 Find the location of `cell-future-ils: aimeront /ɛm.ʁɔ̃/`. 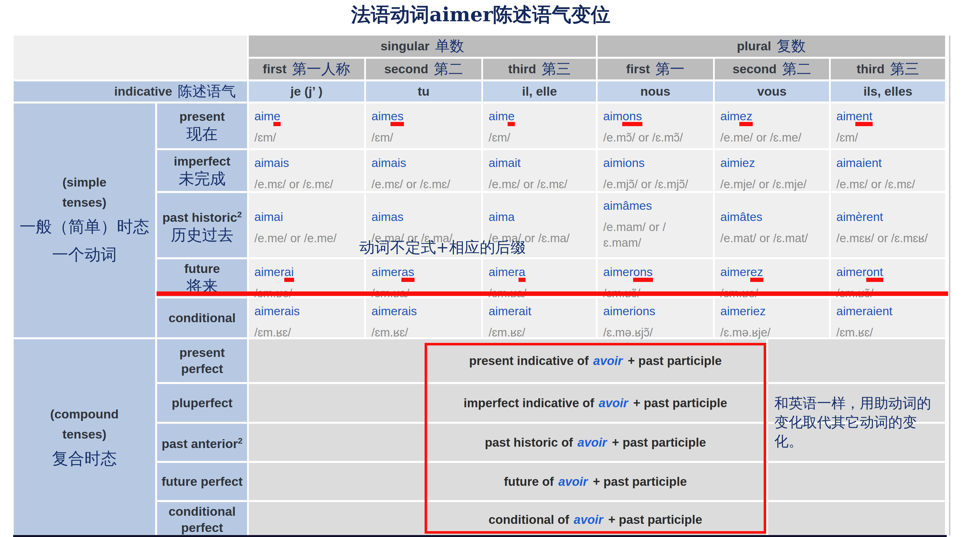

cell-future-ils: aimeront /ɛm.ʁɔ̃/ is located at coordinates (888, 278).